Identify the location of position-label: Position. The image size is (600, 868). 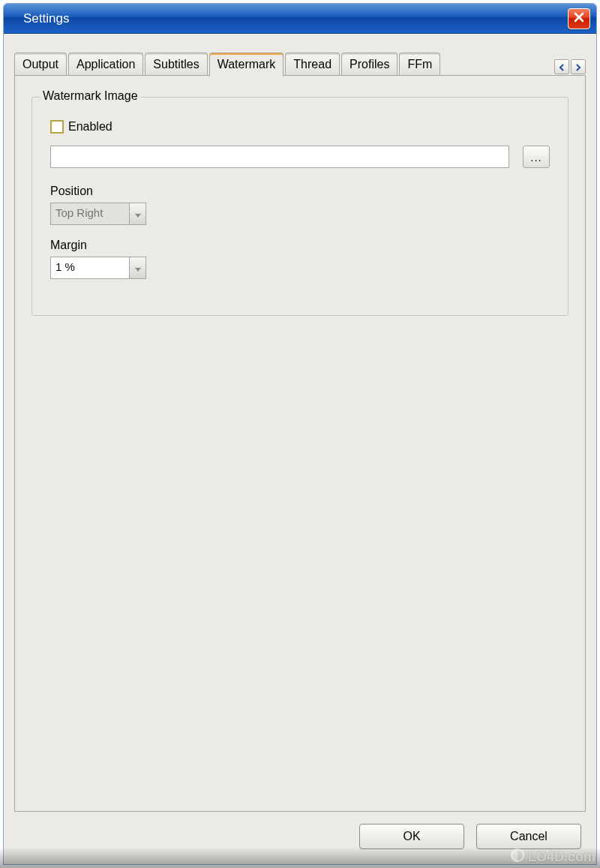
(300, 191).